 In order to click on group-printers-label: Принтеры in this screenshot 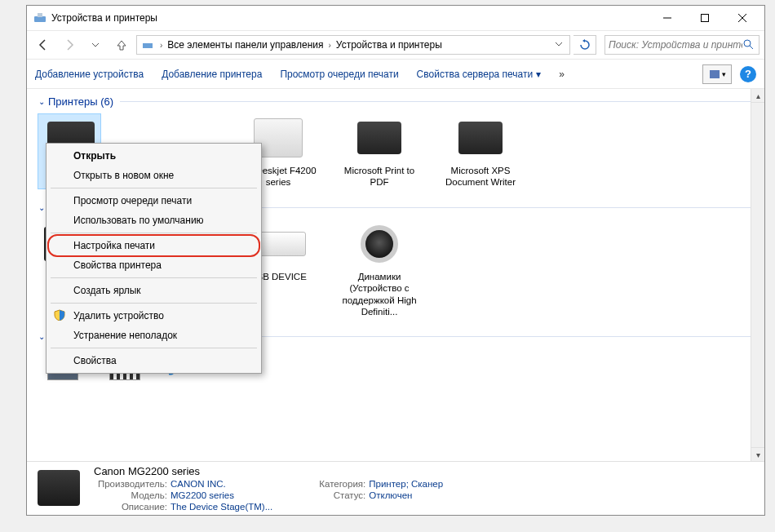, I will do `click(73, 101)`.